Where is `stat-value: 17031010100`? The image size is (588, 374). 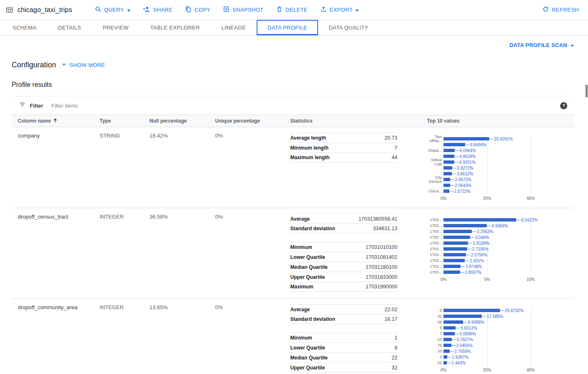
stat-value: 17031010100 is located at coordinates (382, 247).